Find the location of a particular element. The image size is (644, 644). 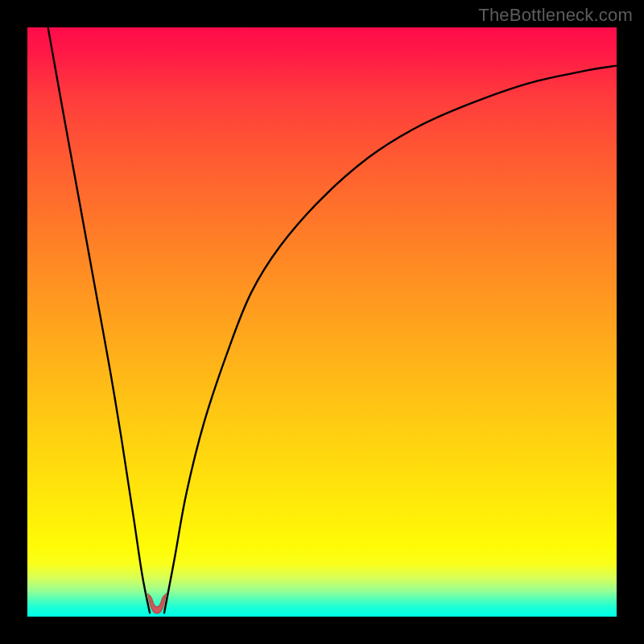

curve-left-branch is located at coordinates (100, 320).